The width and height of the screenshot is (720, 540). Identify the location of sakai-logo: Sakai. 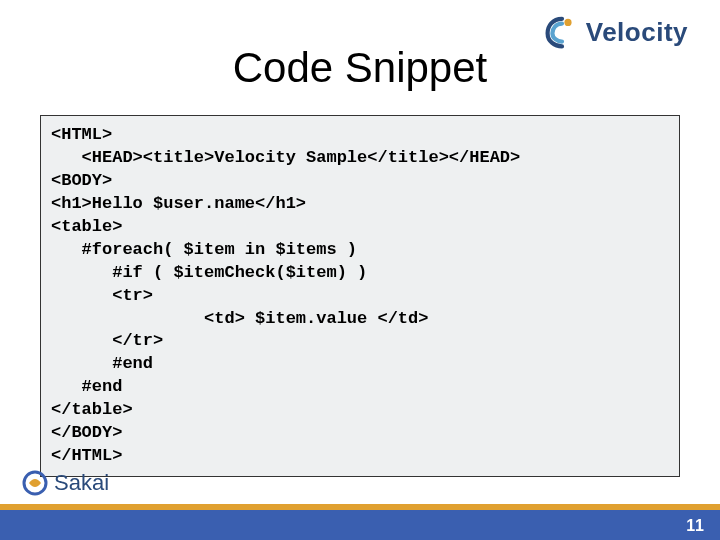
(64, 483).